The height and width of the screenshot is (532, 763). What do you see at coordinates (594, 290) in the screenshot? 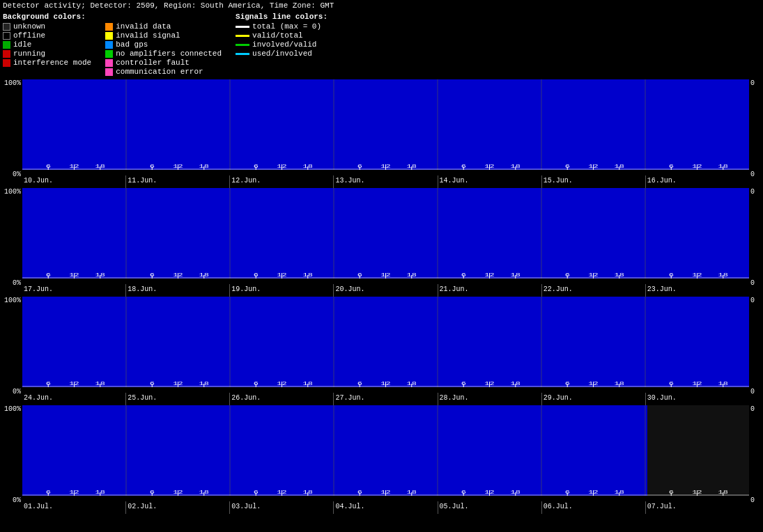
I see `x-day-segment: 22.Jun.` at bounding box center [594, 290].